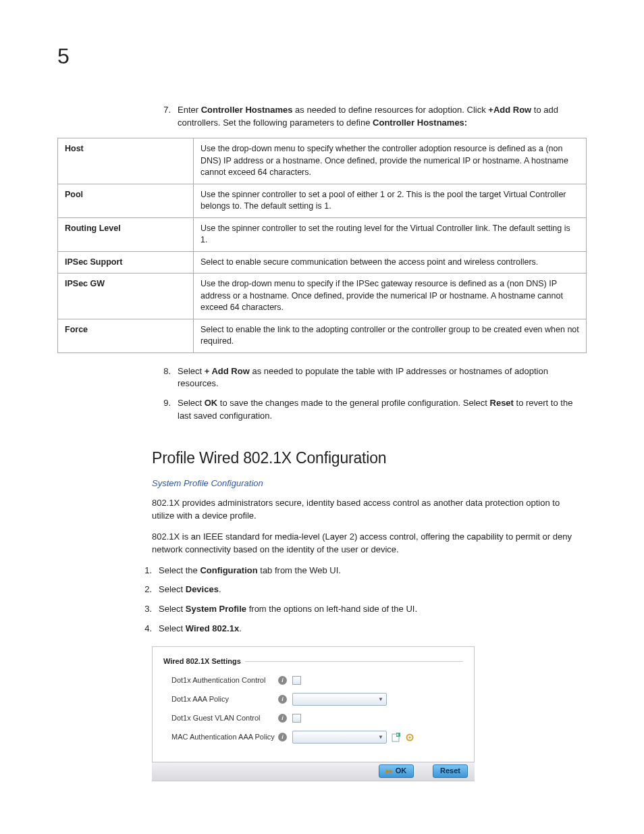 The height and width of the screenshot is (834, 644). I want to click on label-auth-control: Dot1x Authentication Control, so click(225, 681).